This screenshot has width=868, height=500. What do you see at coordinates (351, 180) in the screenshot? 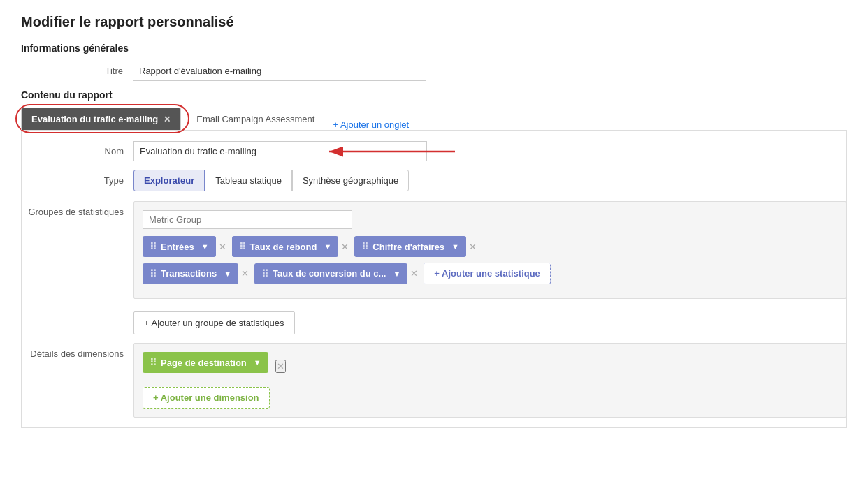
I see `type-btn-synthese: Synthèse géographique` at bounding box center [351, 180].